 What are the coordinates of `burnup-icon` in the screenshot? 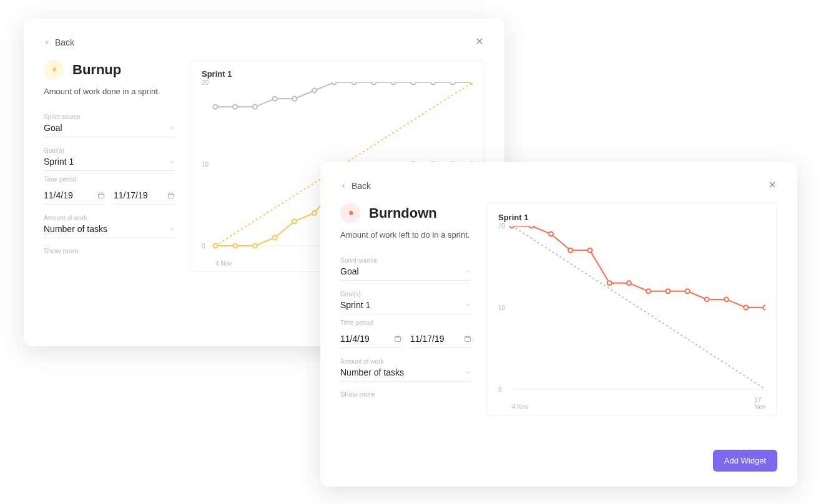 It's located at (54, 70).